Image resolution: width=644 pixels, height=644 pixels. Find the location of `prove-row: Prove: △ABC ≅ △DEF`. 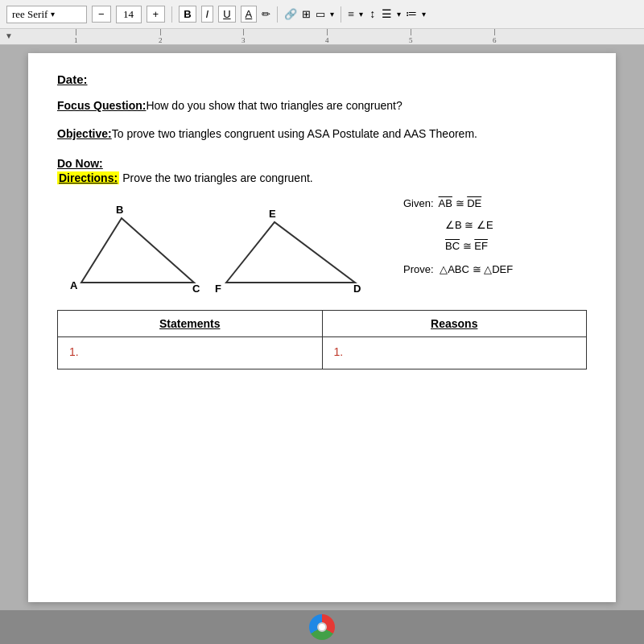

prove-row: Prove: △ABC ≅ △DEF is located at coordinates (495, 270).